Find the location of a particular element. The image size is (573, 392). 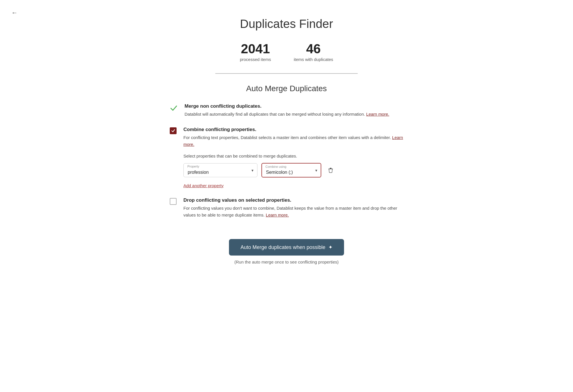

combine-select: Semicolon (;) Comma (,) Pipe (|) Space N… is located at coordinates (291, 170).